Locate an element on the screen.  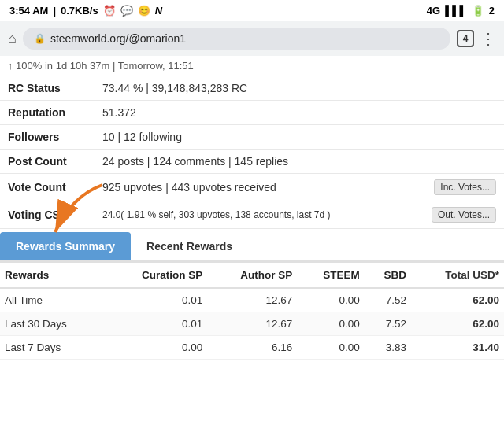
table-row: All Time 0.01 12.67 0.00 7.52 62.00 is located at coordinates (252, 301).